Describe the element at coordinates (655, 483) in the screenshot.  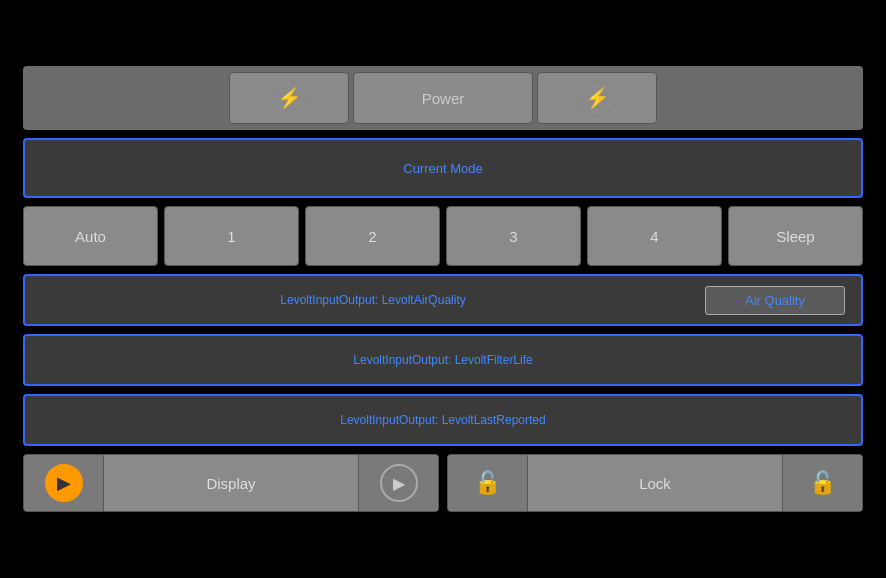
I see `lock-group: 🔓 Lock 🔓` at that location.